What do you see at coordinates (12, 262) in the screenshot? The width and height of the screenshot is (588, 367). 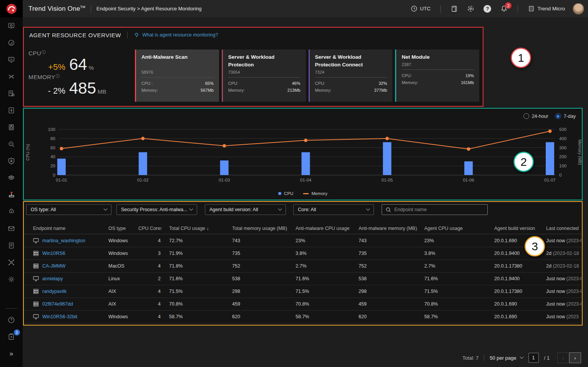 I see `sidebar-item-network-sensor` at bounding box center [12, 262].